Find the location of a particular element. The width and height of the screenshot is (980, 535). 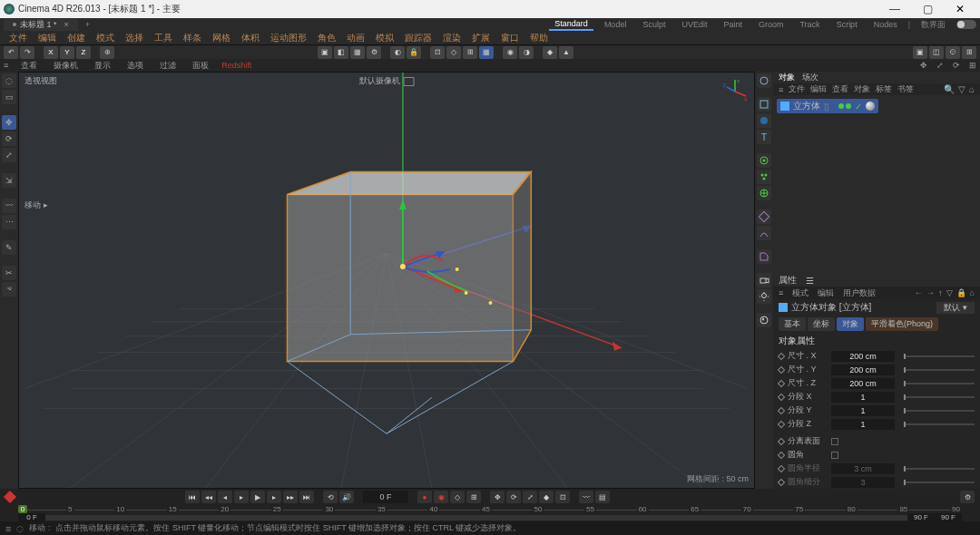

dark-mode-switch is located at coordinates (966, 24).